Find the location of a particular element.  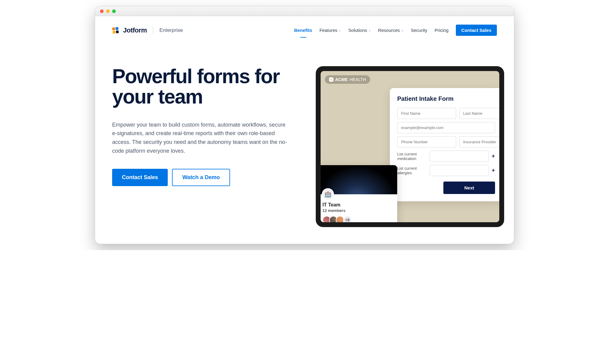

insurance-field is located at coordinates (479, 142).